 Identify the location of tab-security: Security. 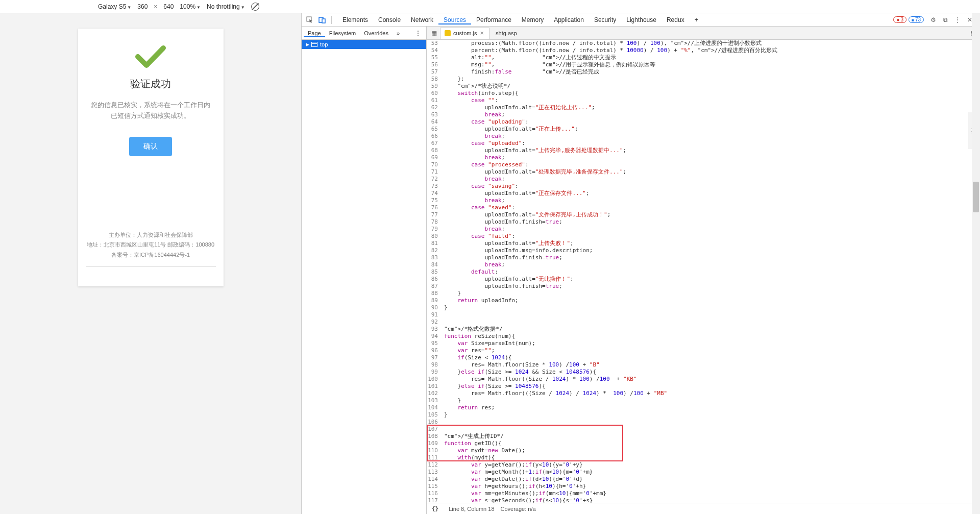
(605, 20).